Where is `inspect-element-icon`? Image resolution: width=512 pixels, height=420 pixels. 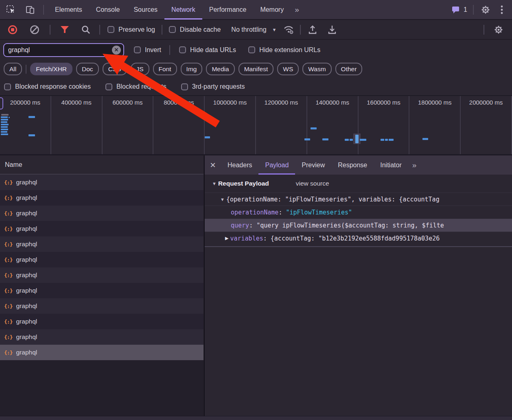 inspect-element-icon is located at coordinates (11, 10).